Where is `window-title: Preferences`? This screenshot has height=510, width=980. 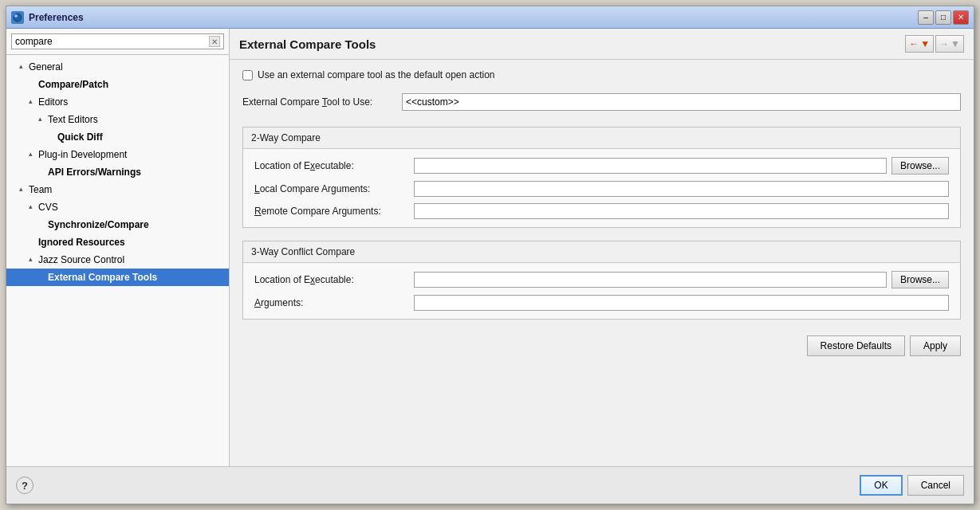
window-title: Preferences is located at coordinates (474, 18).